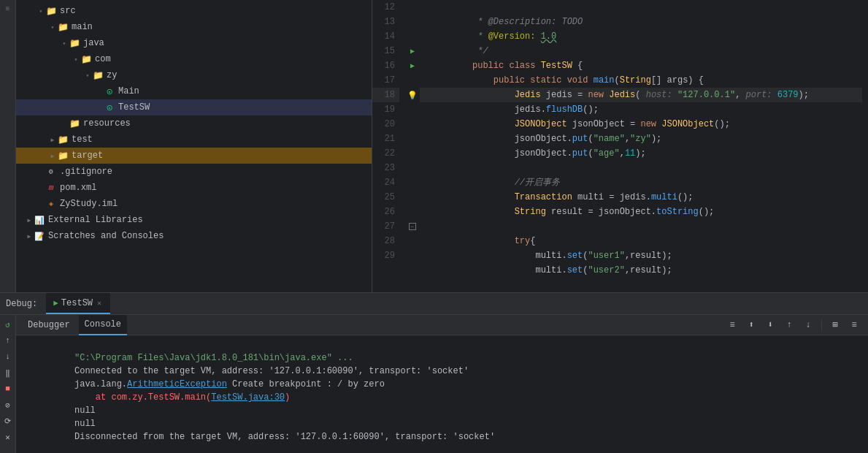  Describe the element at coordinates (770, 325) in the screenshot. I see `toolbar-btn-down-save: ⬇` at that location.